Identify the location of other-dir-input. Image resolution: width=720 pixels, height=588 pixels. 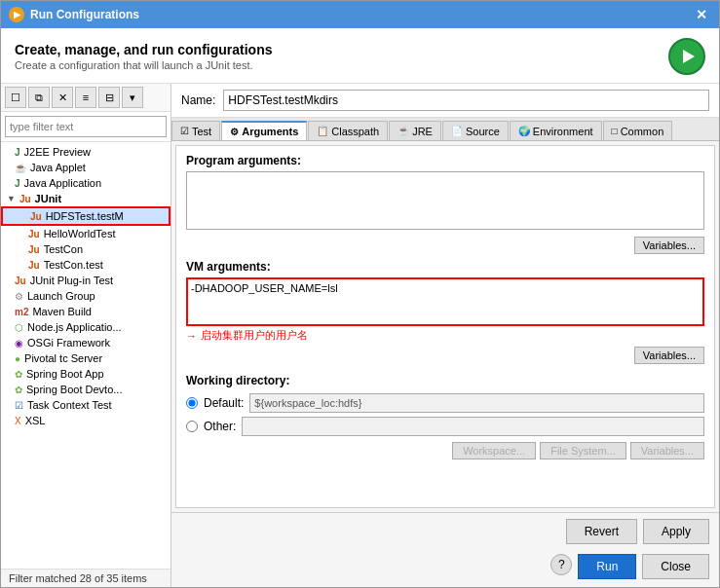
(474, 426).